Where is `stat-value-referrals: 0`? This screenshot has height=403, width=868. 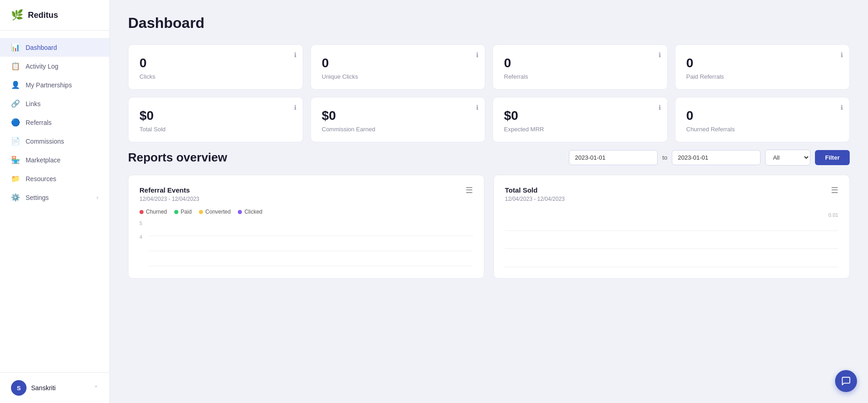
stat-value-referrals: 0 is located at coordinates (580, 63).